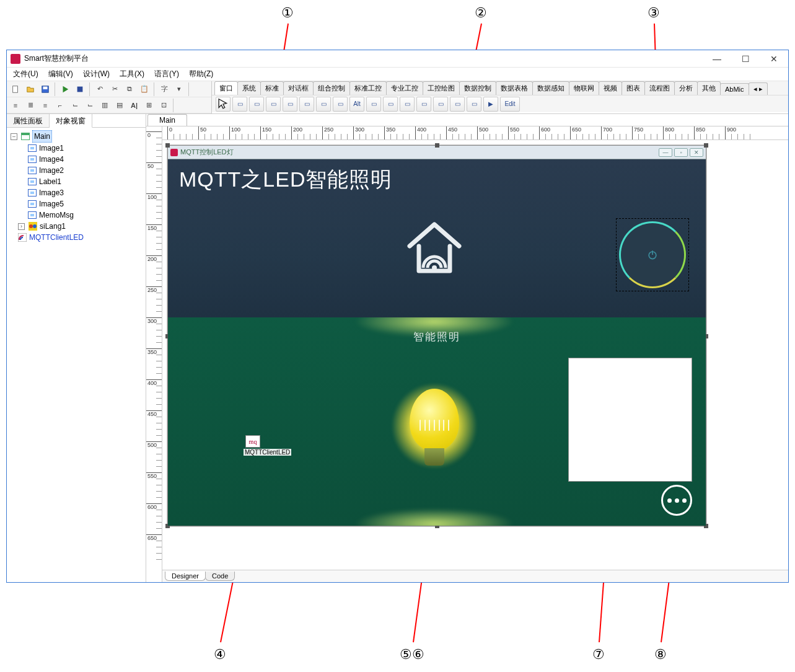  I want to click on palette-comp-alt: Alt, so click(357, 104).